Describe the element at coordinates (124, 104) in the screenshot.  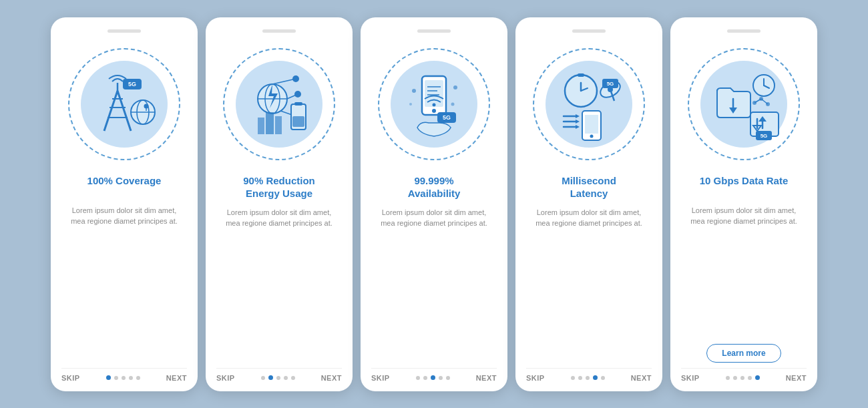
I see `illustration-coverage: 5G` at that location.